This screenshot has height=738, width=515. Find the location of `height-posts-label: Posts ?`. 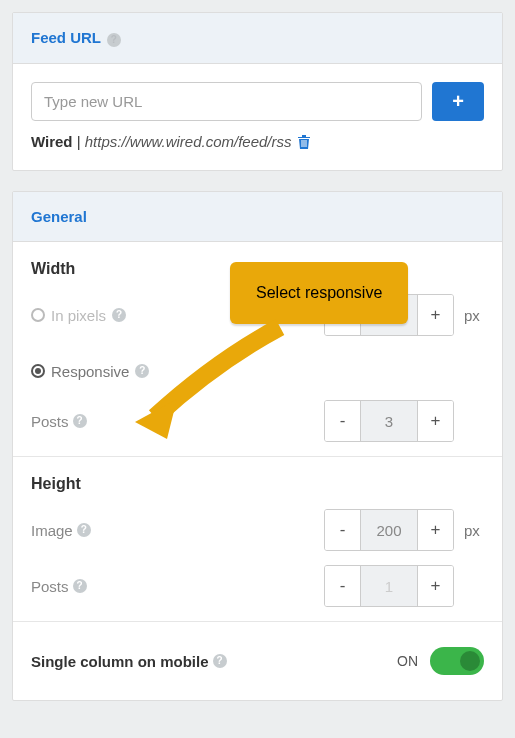

height-posts-label: Posts ? is located at coordinates (59, 586).